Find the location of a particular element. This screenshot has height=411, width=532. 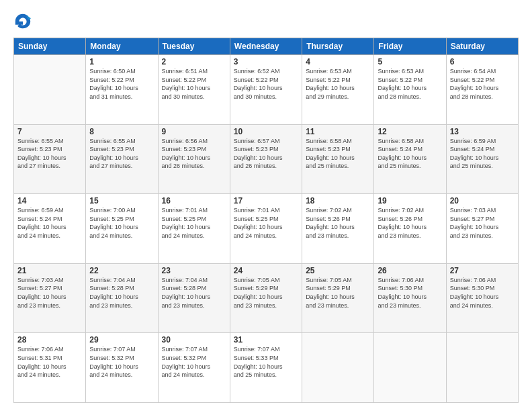

day-info: Sunrise: 6:56 AMSunset: 5:23 PMDaylight:… is located at coordinates (194, 154).